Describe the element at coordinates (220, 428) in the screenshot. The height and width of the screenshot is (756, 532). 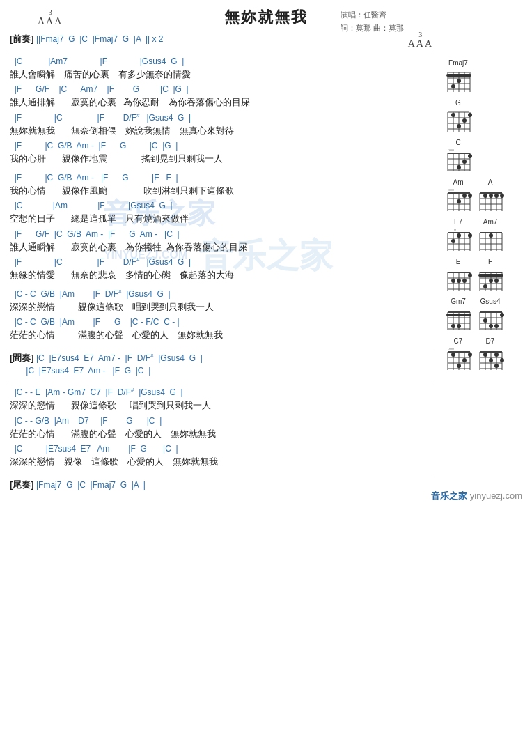
I see `verse3: |C - - E |Am - Gm7 C7 |F D/F# |Gsus4 G |…` at that location.